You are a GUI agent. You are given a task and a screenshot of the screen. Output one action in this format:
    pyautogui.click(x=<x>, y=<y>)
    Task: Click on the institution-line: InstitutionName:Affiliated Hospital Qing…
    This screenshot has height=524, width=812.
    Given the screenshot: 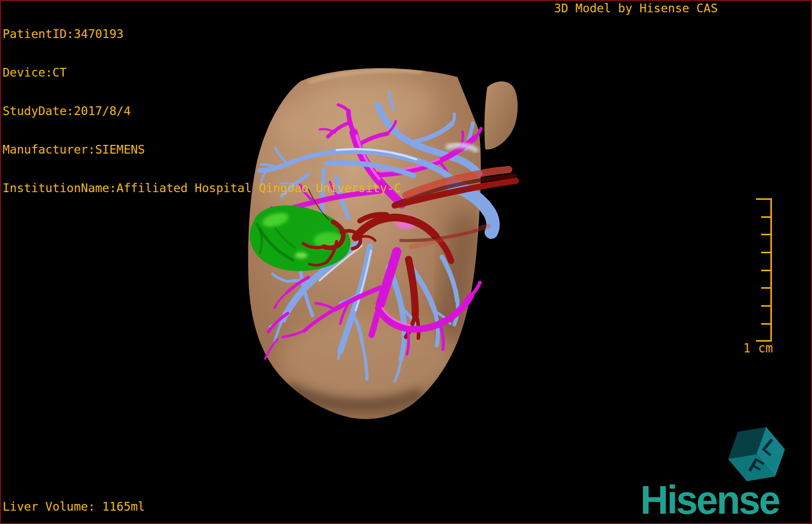 What is the action you would take?
    pyautogui.click(x=201, y=188)
    